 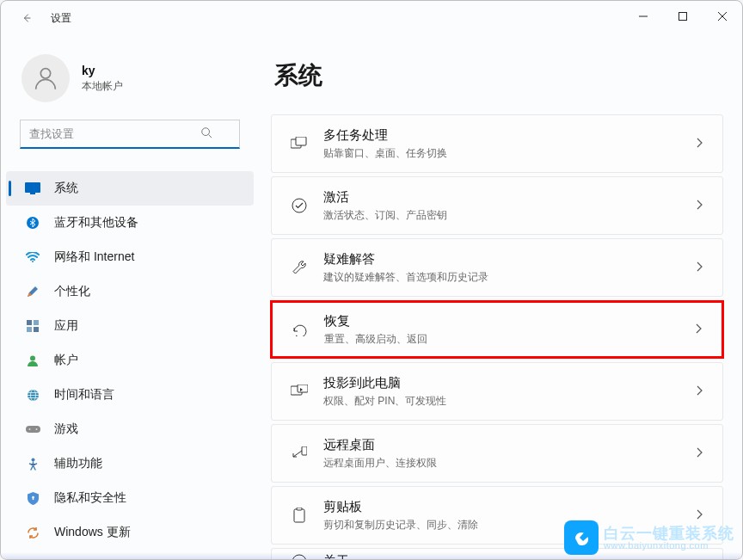 I want to click on minimize-button, so click(x=643, y=16).